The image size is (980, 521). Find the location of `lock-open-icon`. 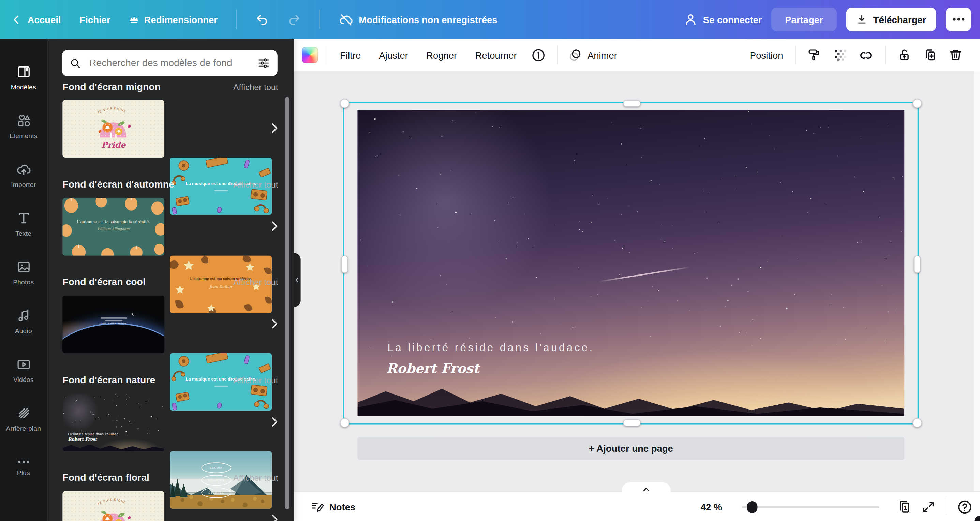

lock-open-icon is located at coordinates (904, 55).